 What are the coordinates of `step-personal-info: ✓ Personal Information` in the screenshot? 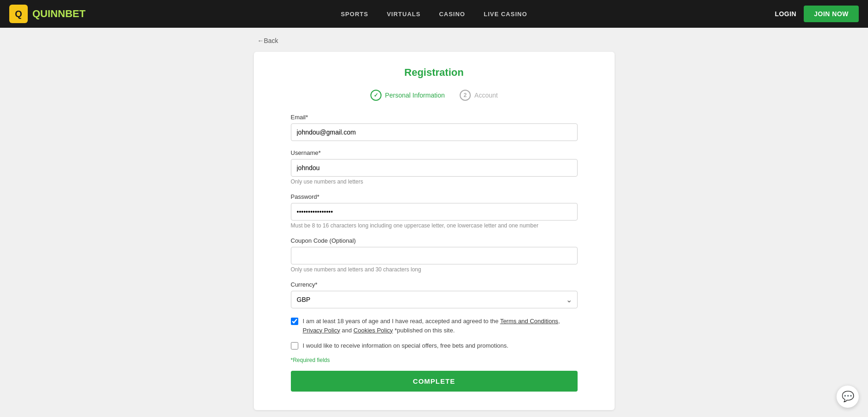 It's located at (408, 95).